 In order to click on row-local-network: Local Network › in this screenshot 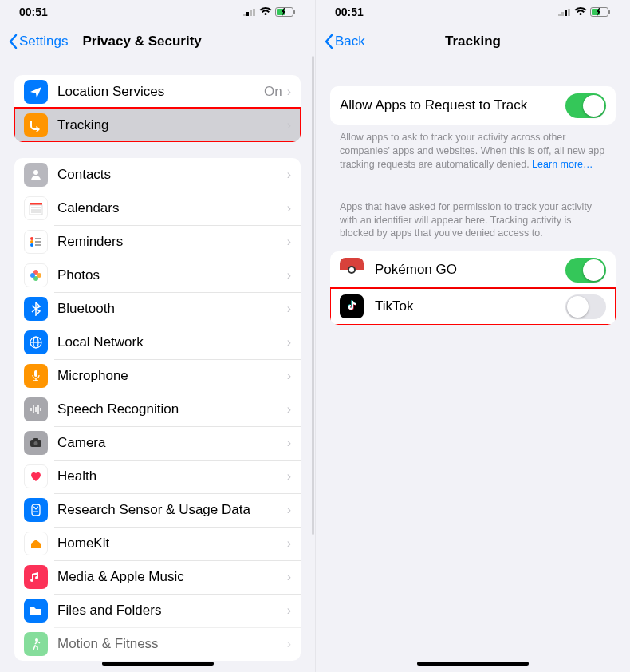, I will do `click(158, 342)`.